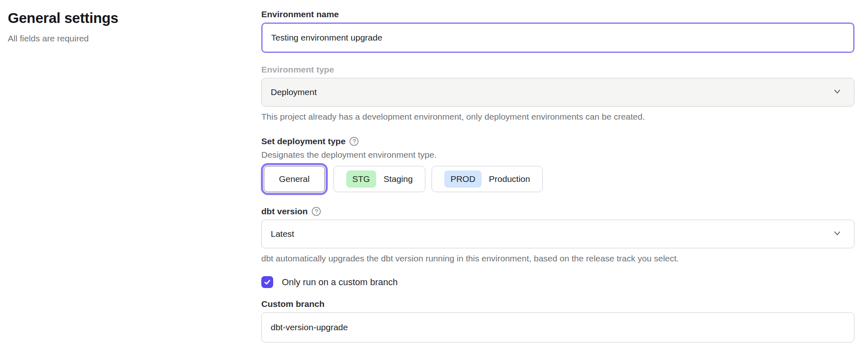 The width and height of the screenshot is (868, 354). Describe the element at coordinates (558, 234) in the screenshot. I see `dbt-version-select: Latest` at that location.